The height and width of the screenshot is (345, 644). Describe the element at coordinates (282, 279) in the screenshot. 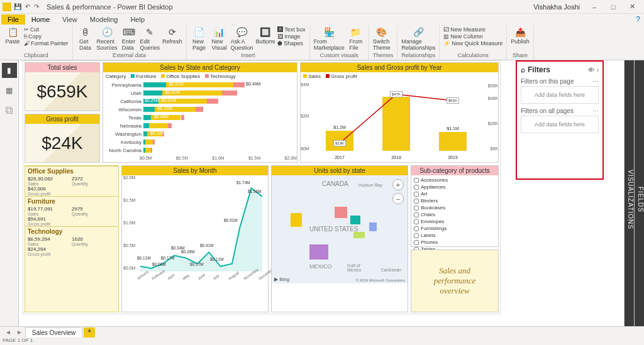

I see `bing-logo: ▶ Bing` at that location.